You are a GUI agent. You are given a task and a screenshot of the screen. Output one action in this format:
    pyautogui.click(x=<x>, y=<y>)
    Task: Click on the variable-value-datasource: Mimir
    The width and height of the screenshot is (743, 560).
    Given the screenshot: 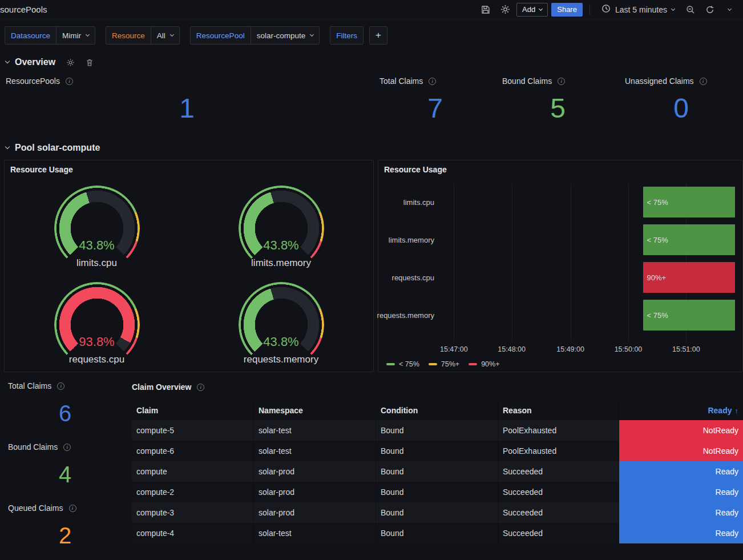 What is the action you would take?
    pyautogui.click(x=75, y=35)
    